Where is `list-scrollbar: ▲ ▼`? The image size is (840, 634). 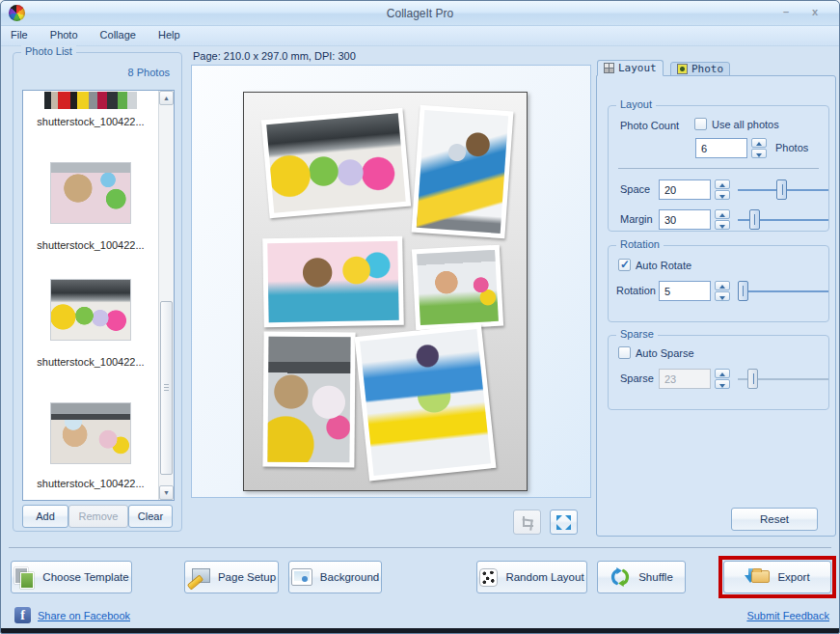 list-scrollbar: ▲ ▼ is located at coordinates (166, 295).